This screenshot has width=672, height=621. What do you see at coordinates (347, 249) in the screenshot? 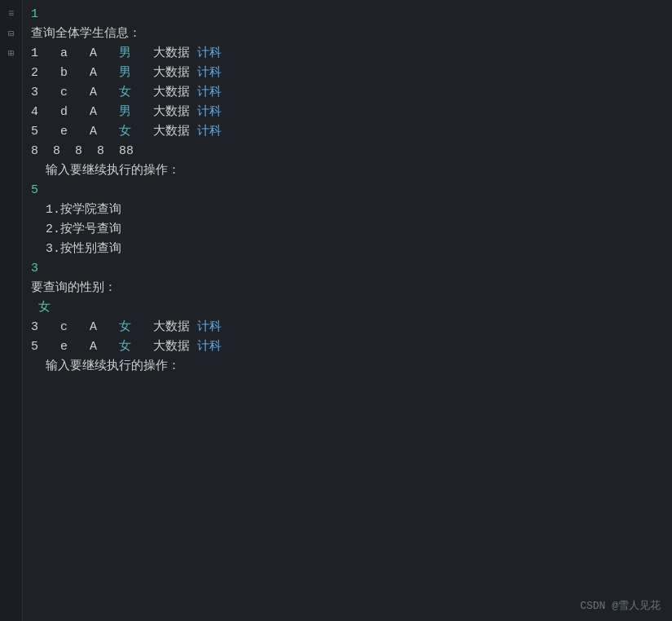
I see `menu-item-3: 3.按性别查询` at bounding box center [347, 249].